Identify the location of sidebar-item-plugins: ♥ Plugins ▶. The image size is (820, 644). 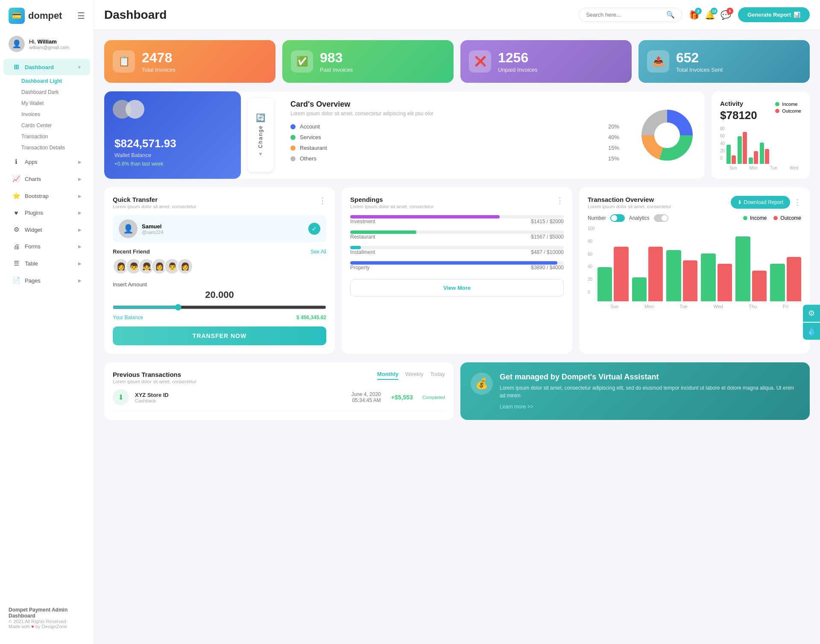
(47, 213).